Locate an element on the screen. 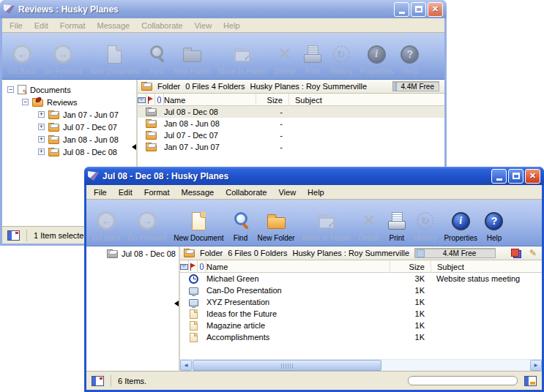 This screenshot has height=392, width=544. pencil-icon: ✎ is located at coordinates (533, 253).